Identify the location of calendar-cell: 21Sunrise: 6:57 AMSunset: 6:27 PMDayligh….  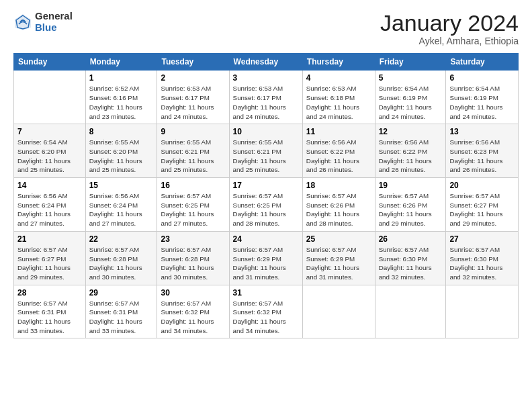
(50, 258).